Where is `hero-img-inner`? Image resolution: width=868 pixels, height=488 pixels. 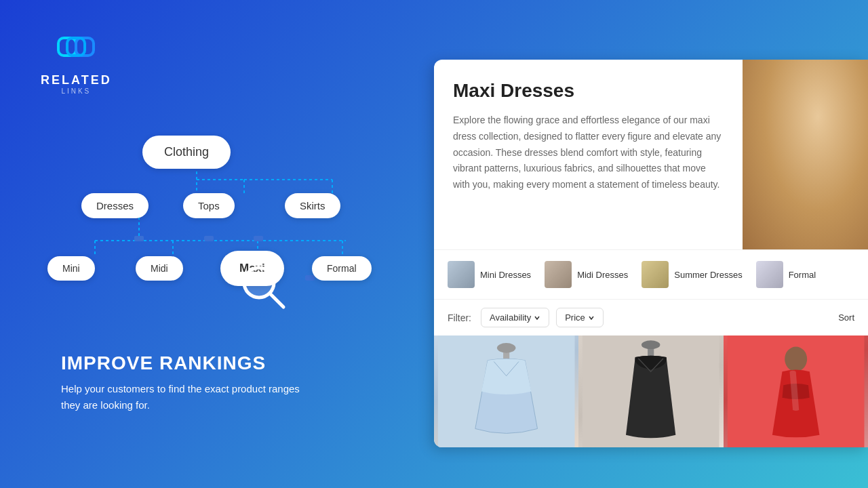
hero-img-inner is located at coordinates (806, 155).